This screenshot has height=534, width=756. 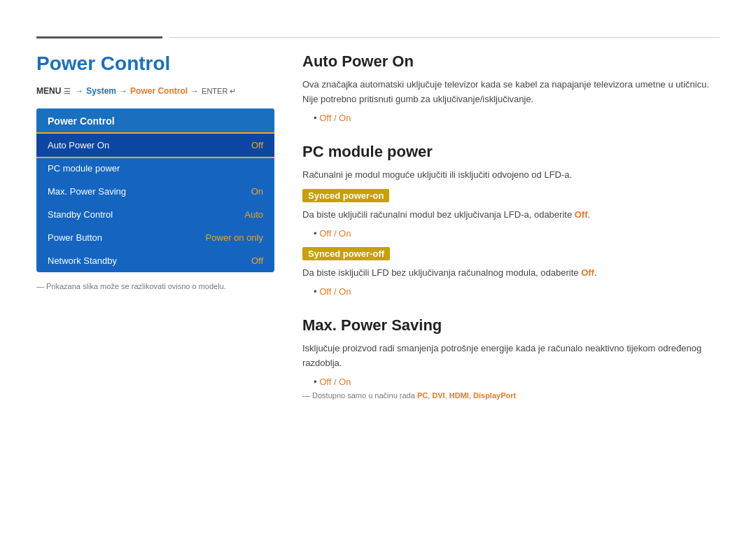 I want to click on menu-item-label-pc-module: PC module power, so click(x=84, y=168).